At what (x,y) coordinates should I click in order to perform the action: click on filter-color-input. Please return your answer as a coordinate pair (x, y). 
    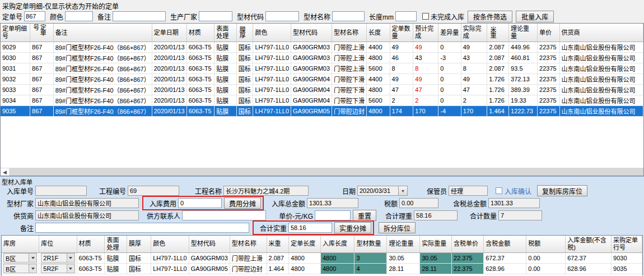
    Looking at the image, I should click on (79, 16).